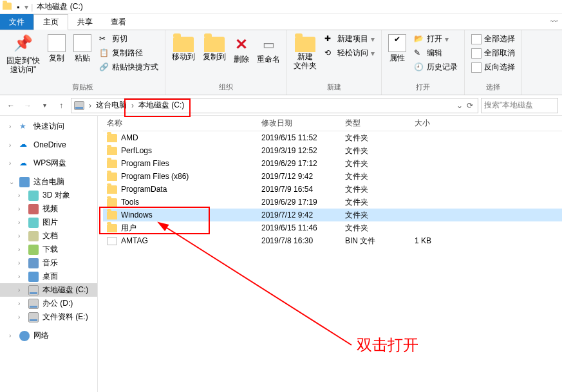 Image resolution: width=562 pixels, height=392 pixels. Describe the element at coordinates (129, 67) in the screenshot. I see `paste-shortcut-button: 🔗粘贴快捷方式` at that location.